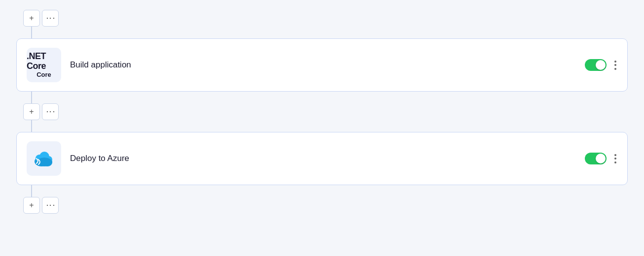  What do you see at coordinates (32, 112) in the screenshot?
I see `middle-add-button: +` at bounding box center [32, 112].